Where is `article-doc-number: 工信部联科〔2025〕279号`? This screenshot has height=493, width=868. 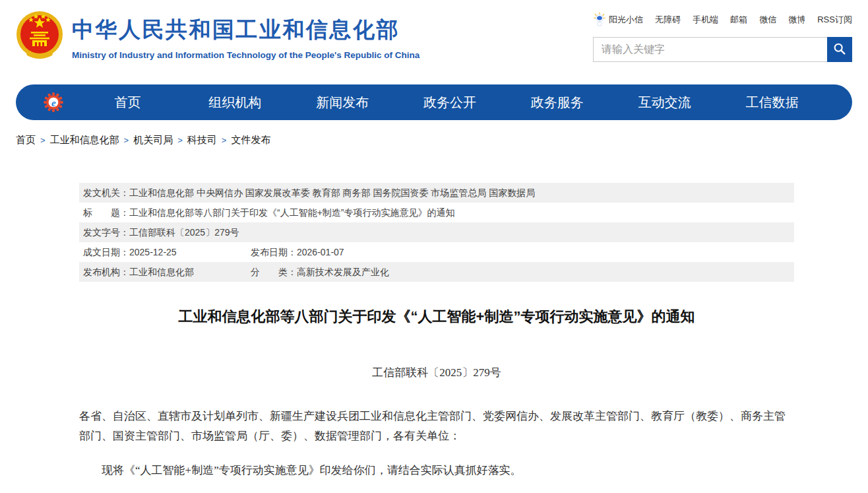
article-doc-number: 工信部联科〔2025〕279号 is located at coordinates (437, 372).